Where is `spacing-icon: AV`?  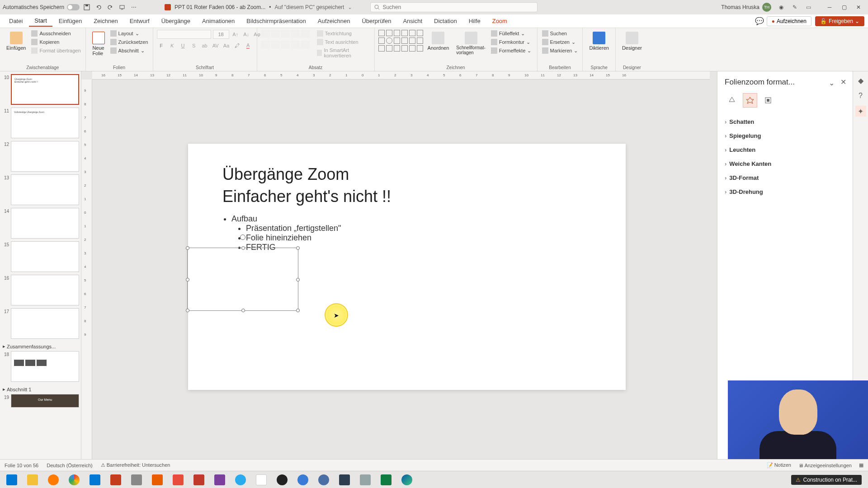
spacing-icon: AV is located at coordinates (216, 46).